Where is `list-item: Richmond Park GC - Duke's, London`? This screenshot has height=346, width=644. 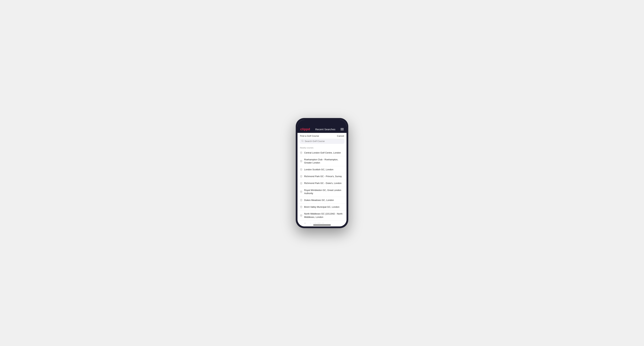
list-item: Richmond Park GC - Duke's, London is located at coordinates (322, 183).